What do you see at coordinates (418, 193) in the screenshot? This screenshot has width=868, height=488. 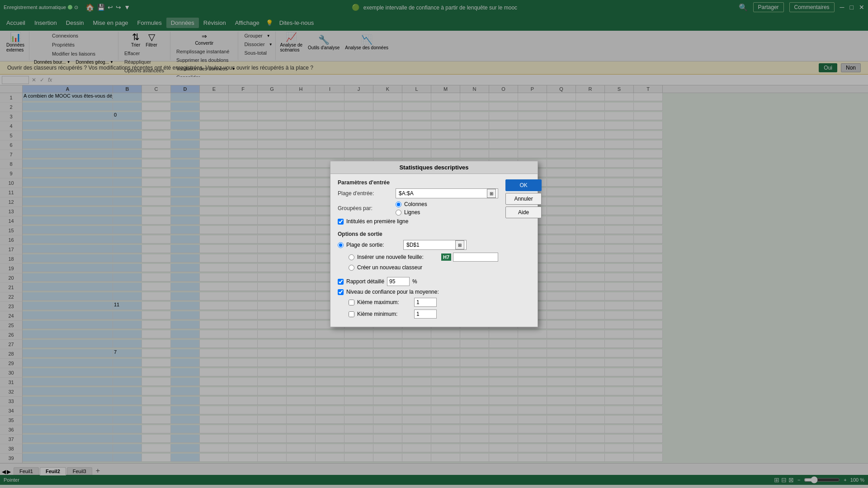 I see `plage-entree-row: Plage d'entrée: $A:$A ⊞` at bounding box center [418, 193].